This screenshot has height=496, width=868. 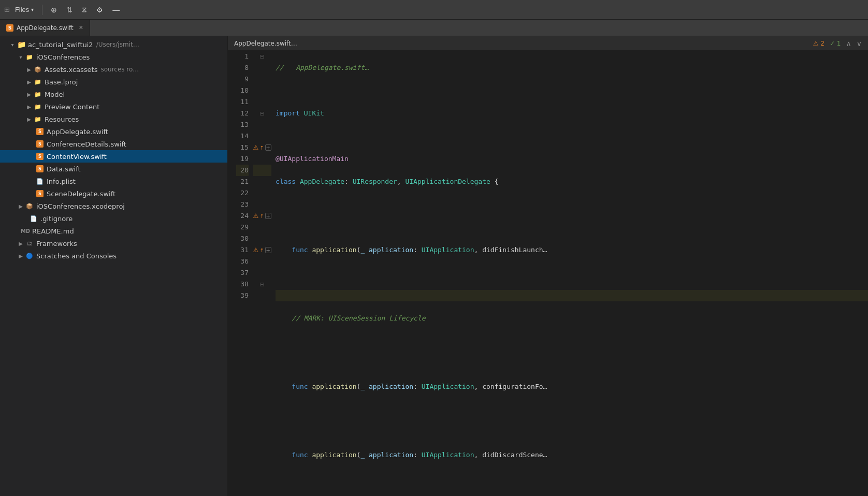 What do you see at coordinates (69, 10) in the screenshot?
I see `move-icon: ⇅` at bounding box center [69, 10].